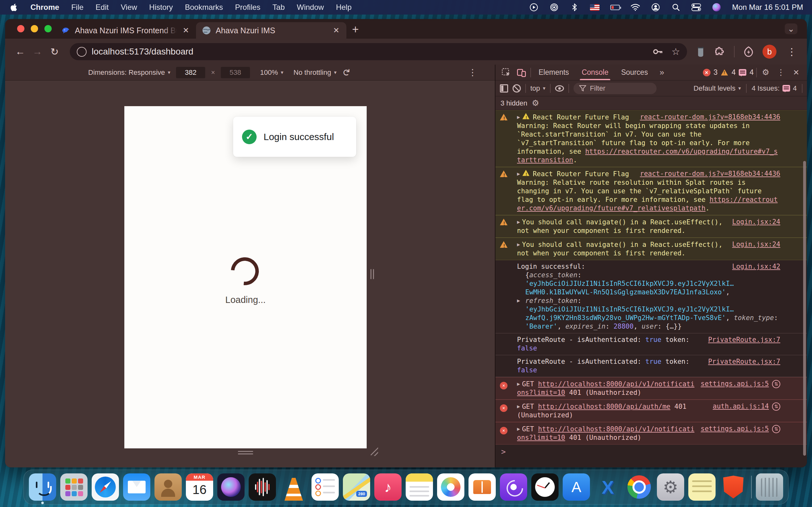  What do you see at coordinates (766, 72) in the screenshot?
I see `devtools-settings-gear-icon: ⚙` at bounding box center [766, 72].